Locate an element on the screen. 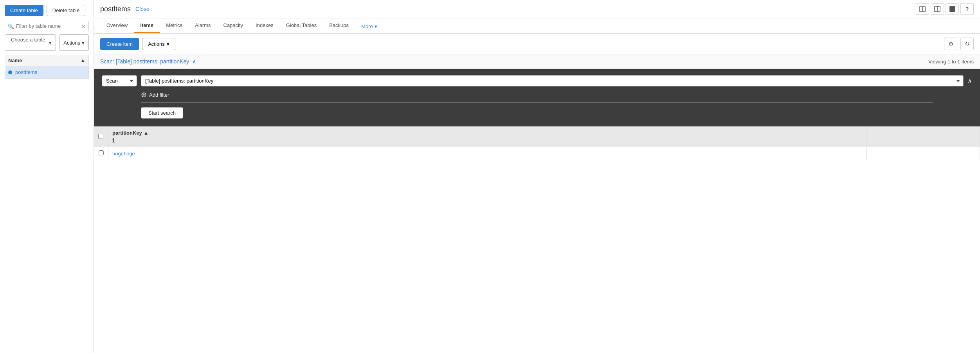  chevron-down-actions: ▾ is located at coordinates (168, 44).